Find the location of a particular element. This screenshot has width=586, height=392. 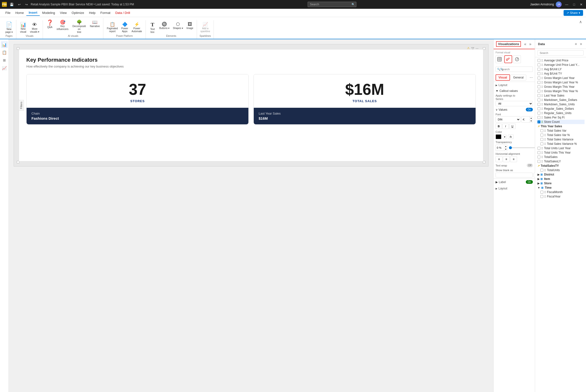

data-item-store-count: ✓ Σ Store Count is located at coordinates (560, 122).